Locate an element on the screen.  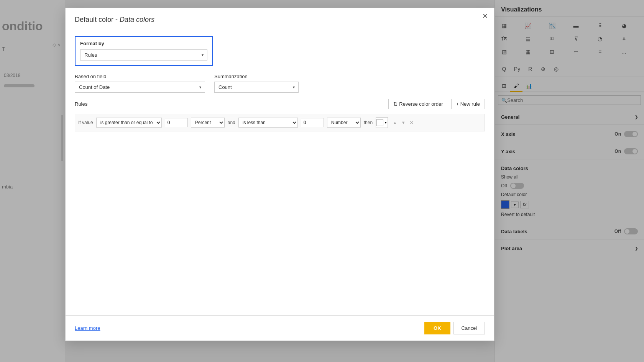
based-on-field-label: Based on field is located at coordinates (140, 77).